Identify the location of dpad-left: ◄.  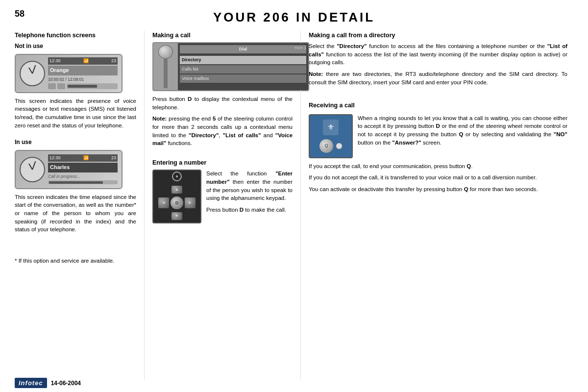
(164, 203).